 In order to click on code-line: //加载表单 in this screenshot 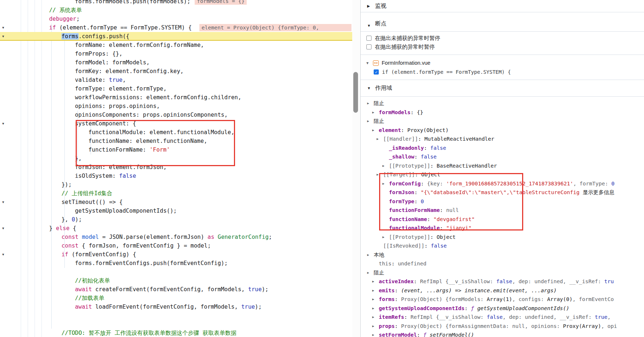, I will do `click(176, 298)`.